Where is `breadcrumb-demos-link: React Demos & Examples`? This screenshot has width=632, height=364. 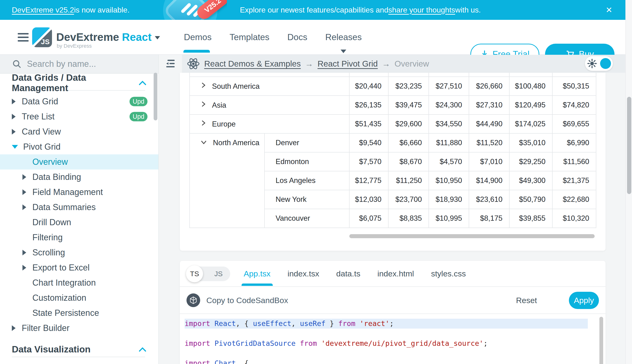 breadcrumb-demos-link: React Demos & Examples is located at coordinates (252, 64).